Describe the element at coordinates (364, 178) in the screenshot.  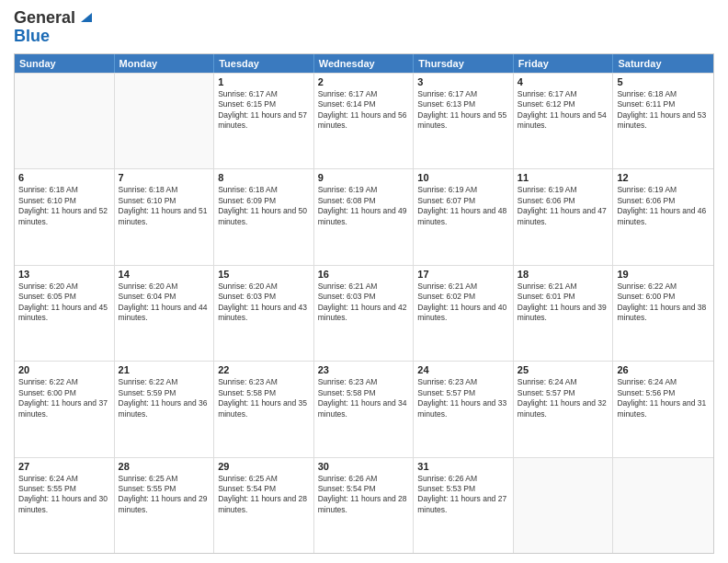
I see `day-number: 9` at that location.